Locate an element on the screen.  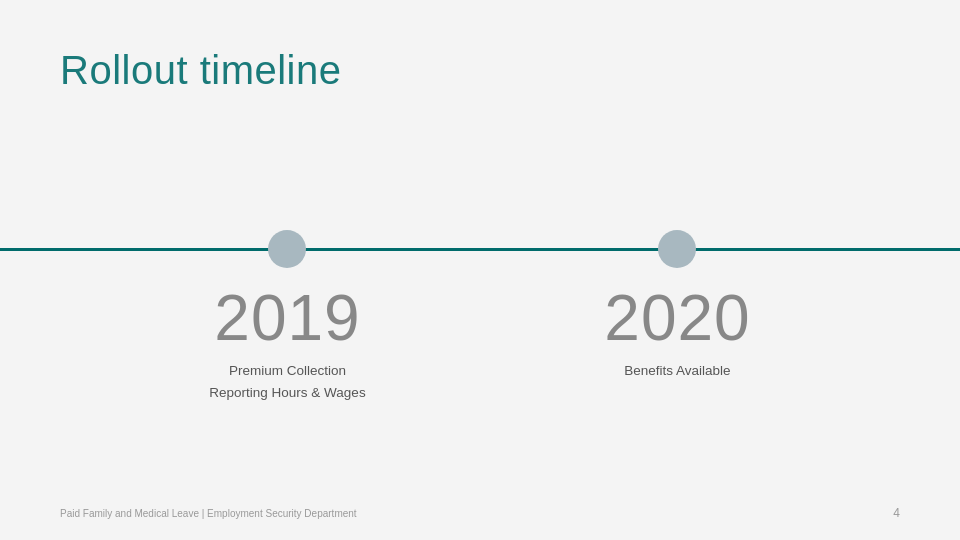
label-premium-collection: Premium Collection is located at coordinates (287, 371).